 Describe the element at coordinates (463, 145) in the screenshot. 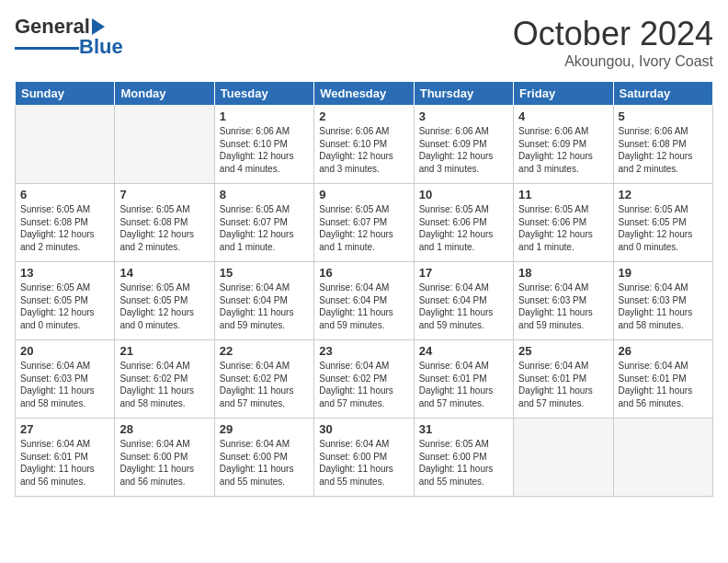

I see `calendar-cell: 3Sunrise: 6:06 AM Sunset: 6:09 PM Daylig…` at that location.